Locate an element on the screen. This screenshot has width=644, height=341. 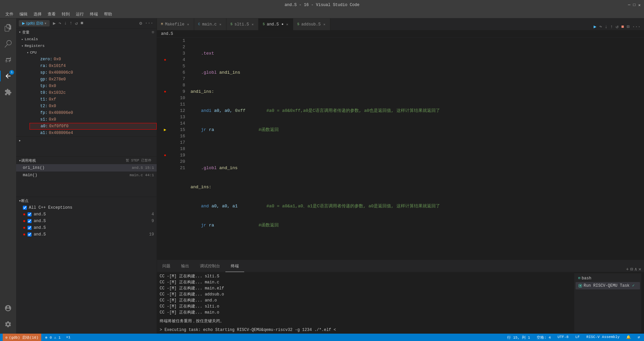
debug-status-item: ⊙ (gdb) 启动(16) is located at coordinates (22, 337).